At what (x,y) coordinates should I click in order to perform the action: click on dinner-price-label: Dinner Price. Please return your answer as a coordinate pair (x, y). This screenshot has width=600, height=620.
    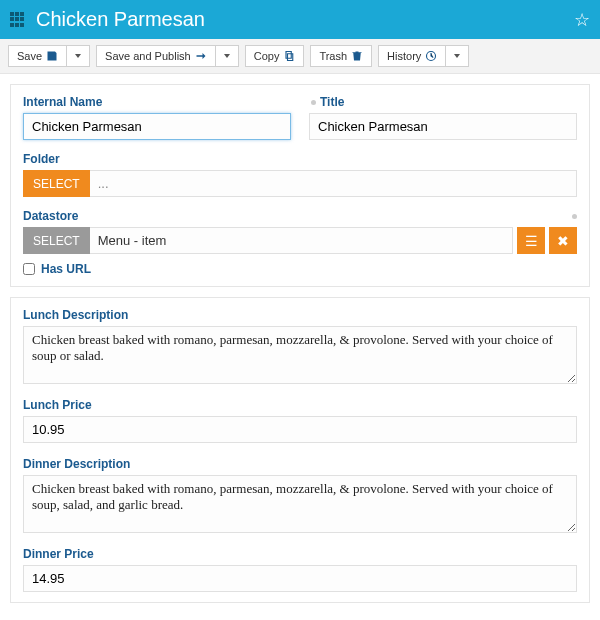
    Looking at the image, I should click on (58, 554).